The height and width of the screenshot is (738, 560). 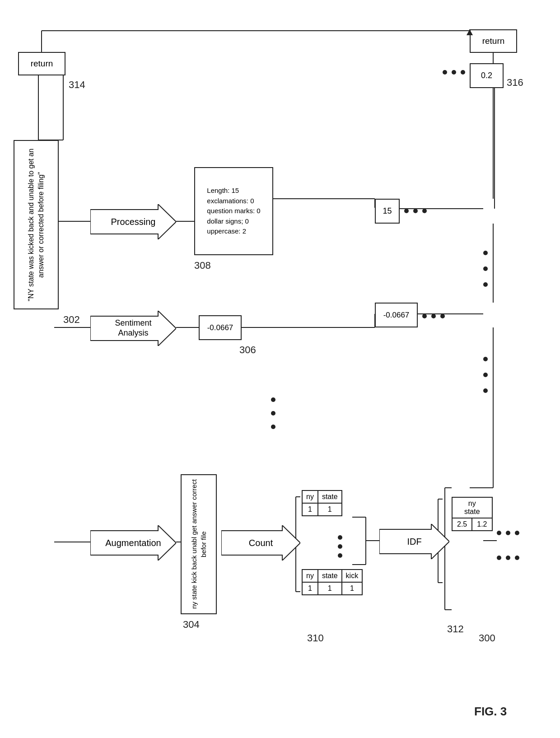 What do you see at coordinates (455, 629) in the screenshot?
I see `ref-312: 312` at bounding box center [455, 629].